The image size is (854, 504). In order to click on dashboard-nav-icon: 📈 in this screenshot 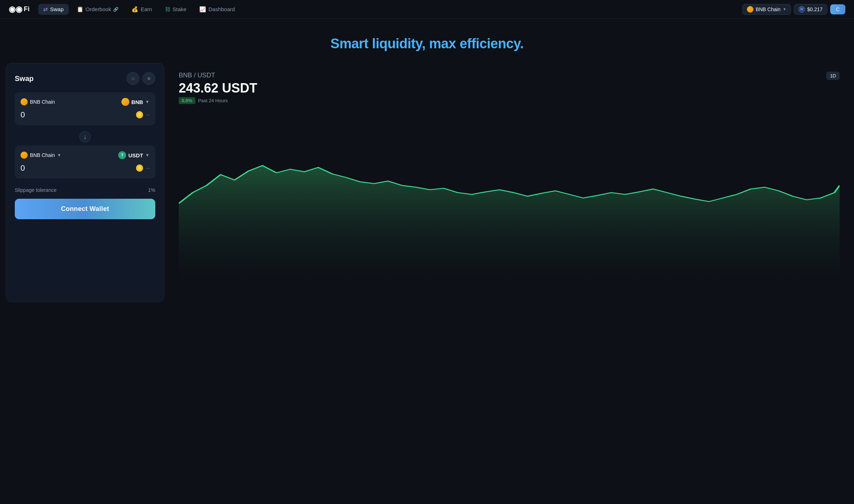, I will do `click(203, 9)`.